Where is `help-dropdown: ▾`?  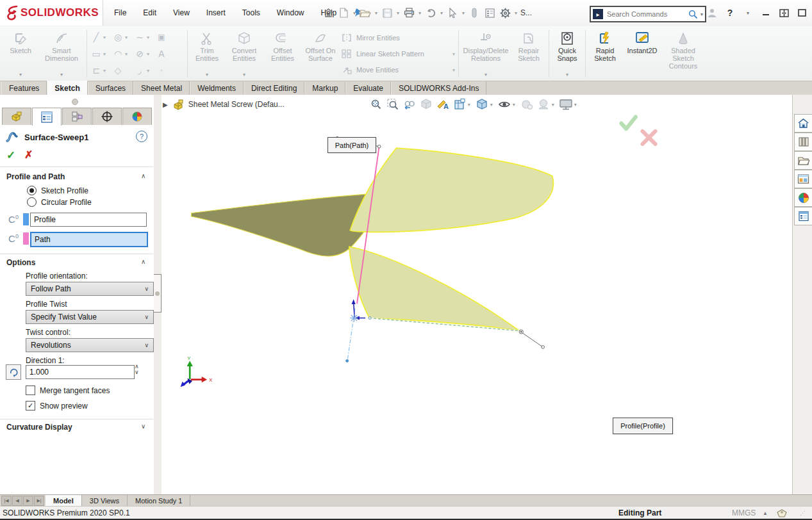 help-dropdown: ▾ is located at coordinates (748, 13).